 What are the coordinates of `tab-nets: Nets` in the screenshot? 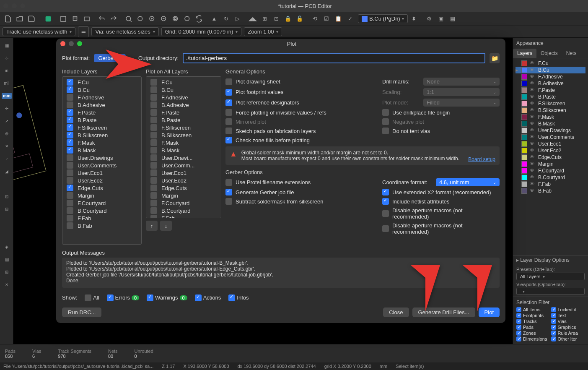 It's located at (572, 53).